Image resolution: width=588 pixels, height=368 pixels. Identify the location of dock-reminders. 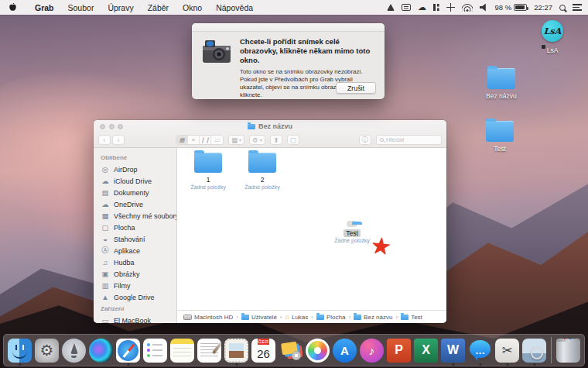
(155, 350).